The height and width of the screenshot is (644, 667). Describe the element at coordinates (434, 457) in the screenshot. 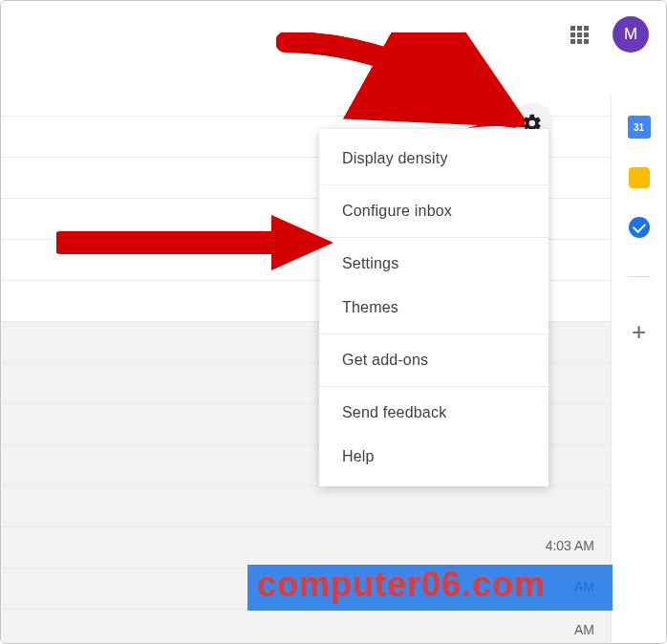

I see `menu-help: Help` at that location.